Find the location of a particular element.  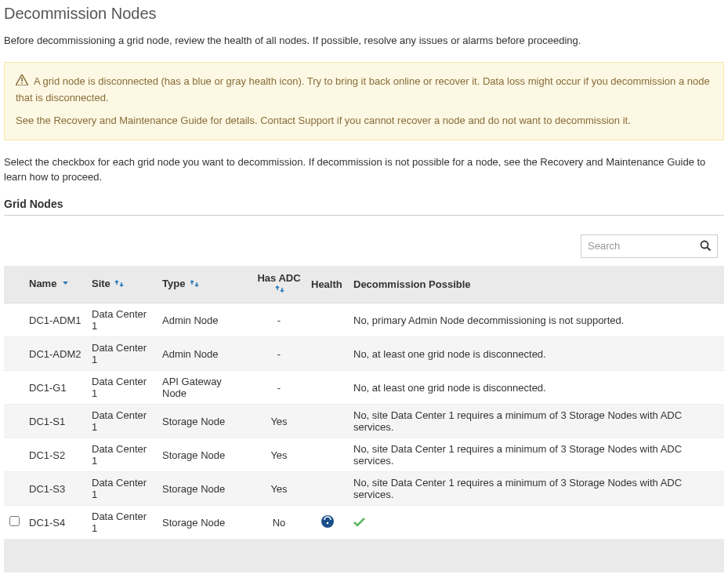

table-row: DC1-ADM1Data Center 1Admin Node-No, prim… is located at coordinates (364, 320).